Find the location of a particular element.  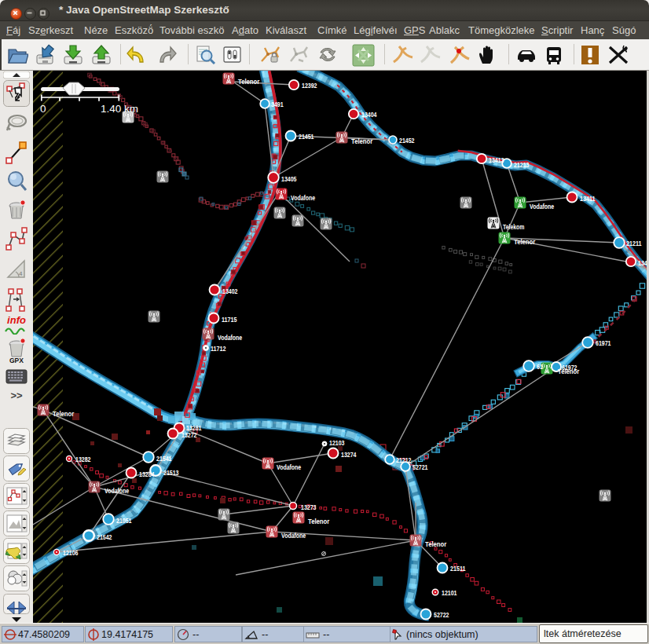

svg-text: 21511 is located at coordinates (458, 569).